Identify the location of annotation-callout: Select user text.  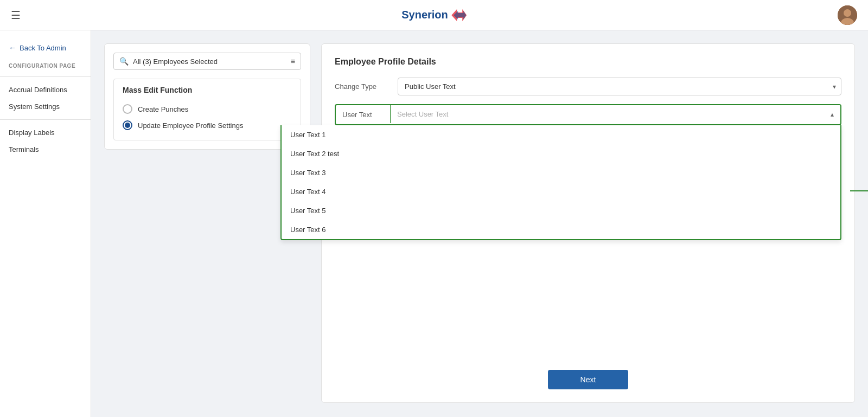
(859, 191).